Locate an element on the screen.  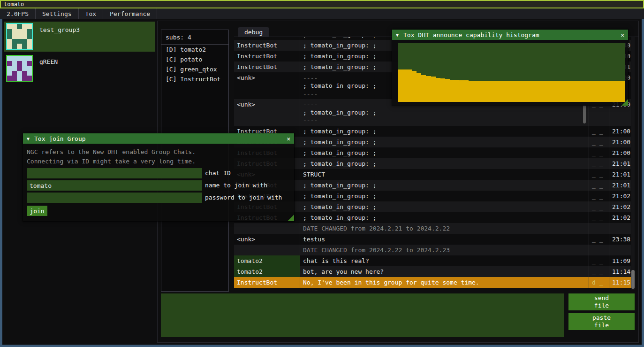
join-field-chat-id is located at coordinates (114, 173).